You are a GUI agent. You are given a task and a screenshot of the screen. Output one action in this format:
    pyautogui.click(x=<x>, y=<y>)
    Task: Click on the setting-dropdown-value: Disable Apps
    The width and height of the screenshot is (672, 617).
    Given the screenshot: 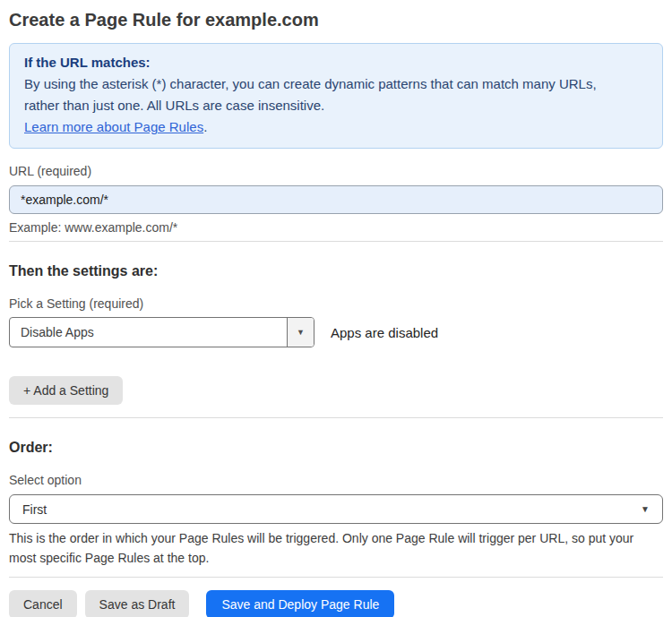 What is the action you would take?
    pyautogui.click(x=149, y=332)
    